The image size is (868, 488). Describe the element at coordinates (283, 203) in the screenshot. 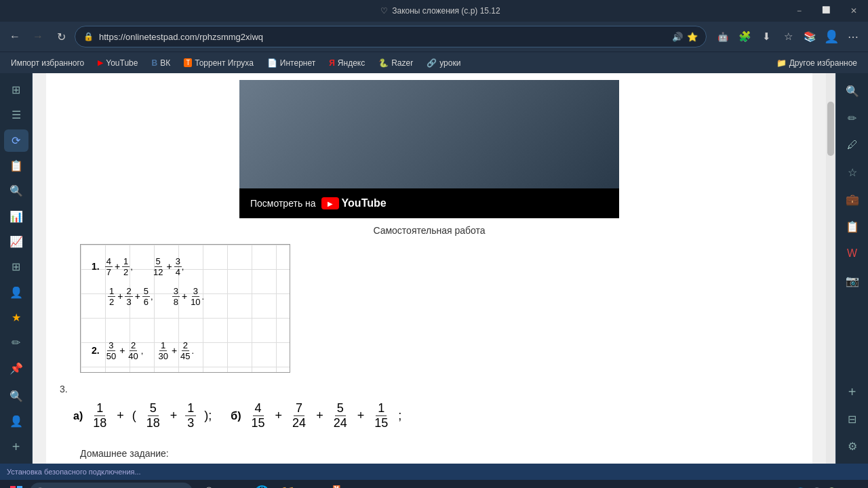

I see `watch-text: Посмотреть на` at that location.